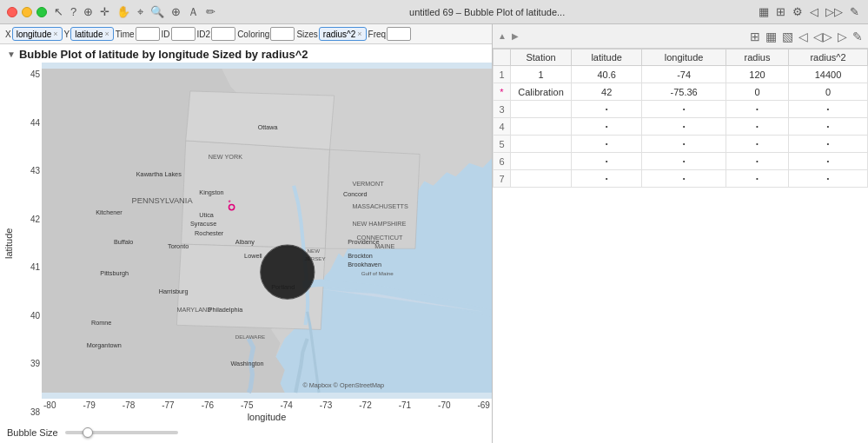 This screenshot has width=868, height=443. What do you see at coordinates (780, 12) in the screenshot?
I see `table-icon: ⊞` at bounding box center [780, 12].